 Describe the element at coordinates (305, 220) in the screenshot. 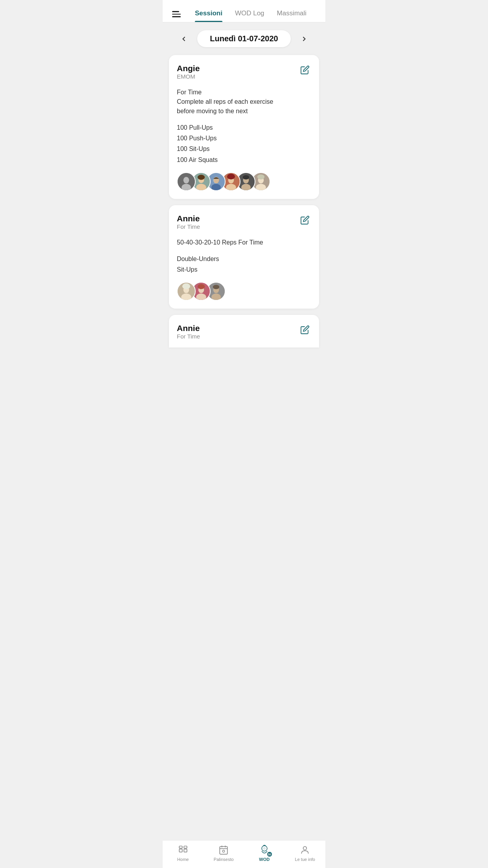

I see `card-annie-edit-button` at that location.